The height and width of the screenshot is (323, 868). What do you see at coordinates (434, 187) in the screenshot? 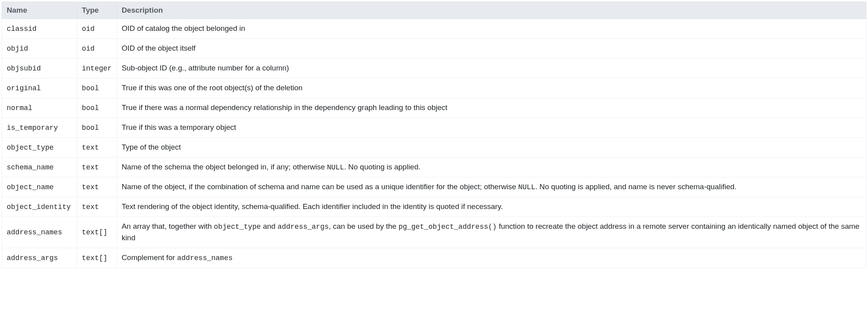
I see `table-row: object_nametextName of the object, if th…` at bounding box center [434, 187].